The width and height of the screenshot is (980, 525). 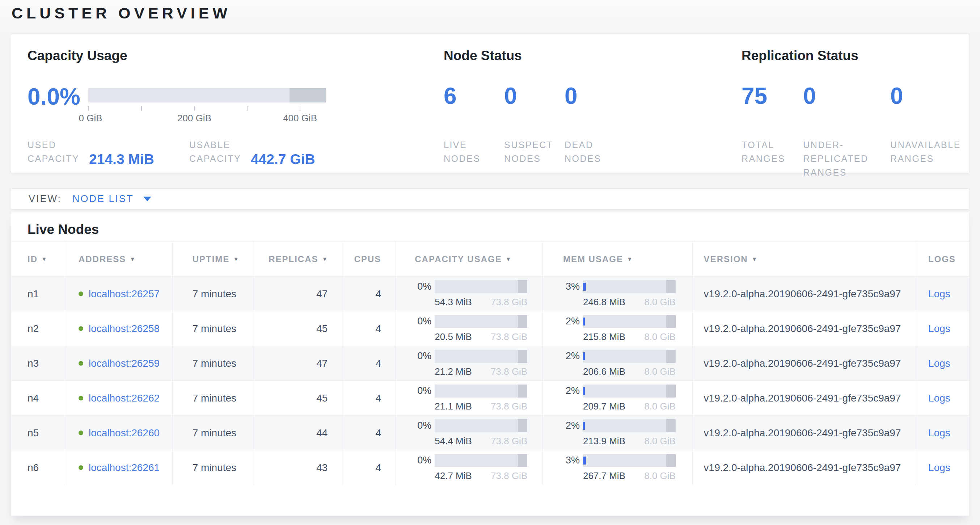 I want to click on view-dropdown: NODE LIST, so click(x=112, y=199).